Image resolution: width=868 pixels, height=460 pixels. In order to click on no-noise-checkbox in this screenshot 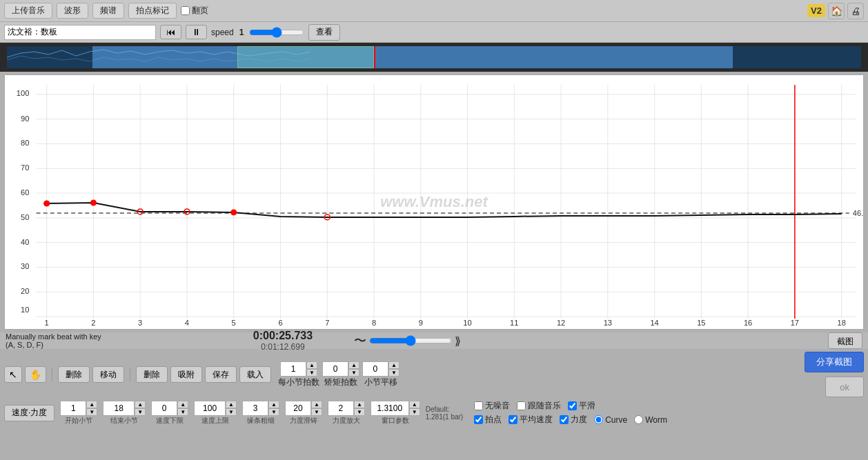, I will do `click(479, 406)`.